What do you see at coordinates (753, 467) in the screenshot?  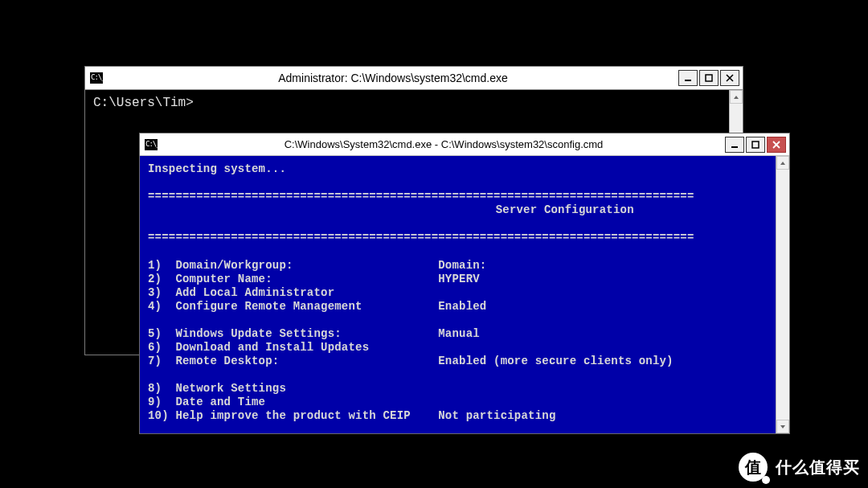 I see `watermark-badge-icon: 值` at bounding box center [753, 467].